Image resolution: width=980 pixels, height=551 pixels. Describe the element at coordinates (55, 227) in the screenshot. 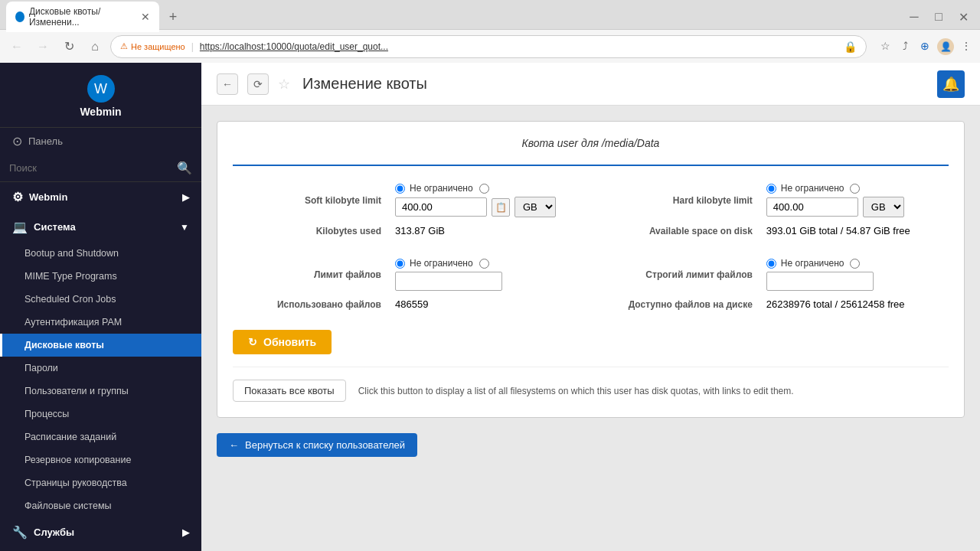

I see `sidebar-category-system-label: Система` at that location.